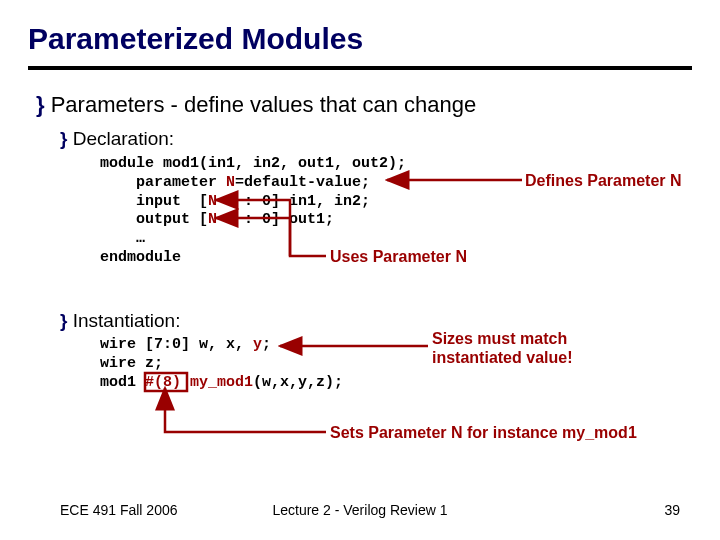 The width and height of the screenshot is (720, 540). Describe the element at coordinates (258, 344) in the screenshot. I see `code-wire-y: y` at that location.